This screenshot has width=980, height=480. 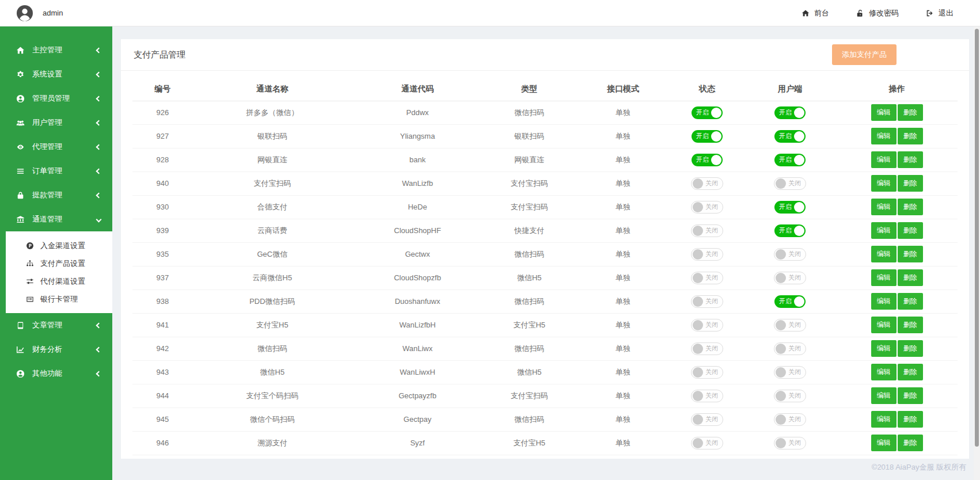 I want to click on page-scrollbar, so click(x=977, y=253).